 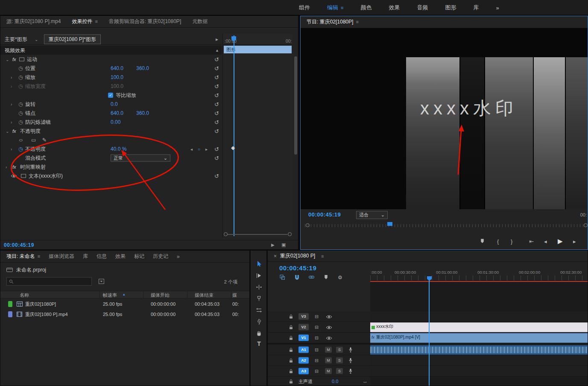 What do you see at coordinates (357, 22) in the screenshot?
I see `panel-menu-icon: ≡` at bounding box center [357, 22].